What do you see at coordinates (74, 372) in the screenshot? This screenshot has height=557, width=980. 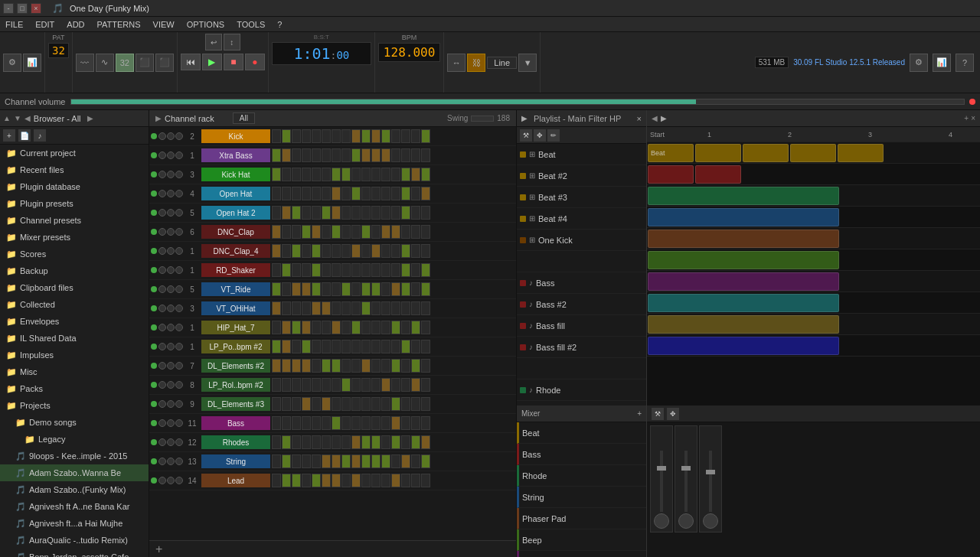 I see `browser-item-13: 📁Misc` at bounding box center [74, 372].